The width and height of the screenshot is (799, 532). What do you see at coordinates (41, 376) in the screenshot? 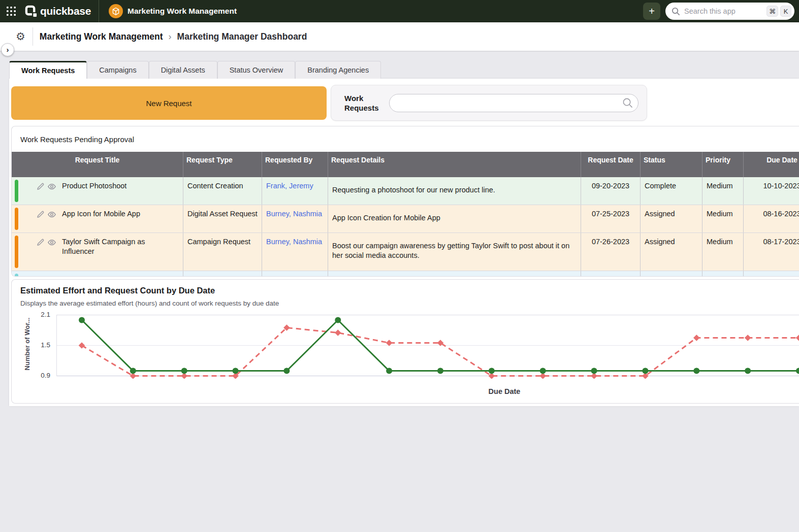
I see `chart-y-tick: 0.9` at bounding box center [41, 376].